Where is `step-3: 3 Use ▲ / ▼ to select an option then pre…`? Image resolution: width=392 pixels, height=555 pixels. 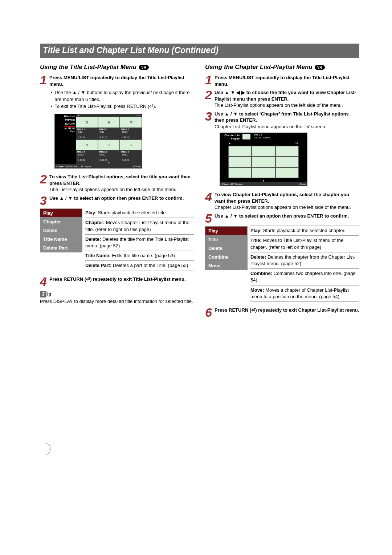
step-3: 3 Use ▲ / ▼ to select an option then pre… is located at coordinates (117, 200).